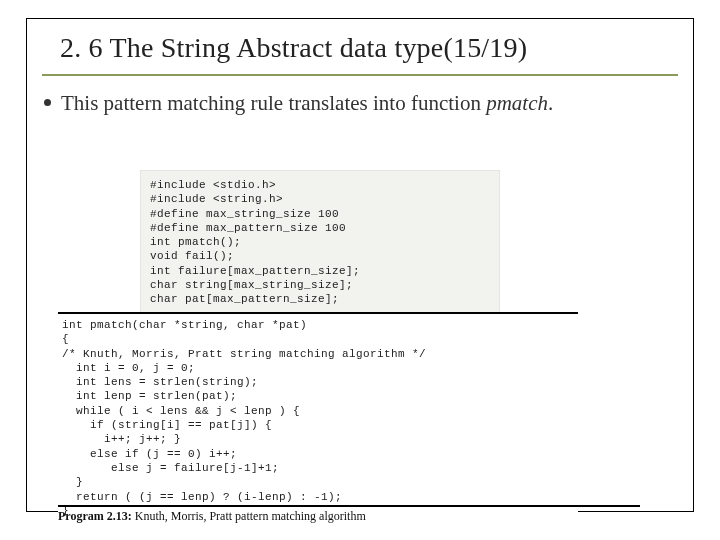 This screenshot has height=540, width=720. I want to click on bullet-text: This pattern matching rule translates in…, so click(307, 103).